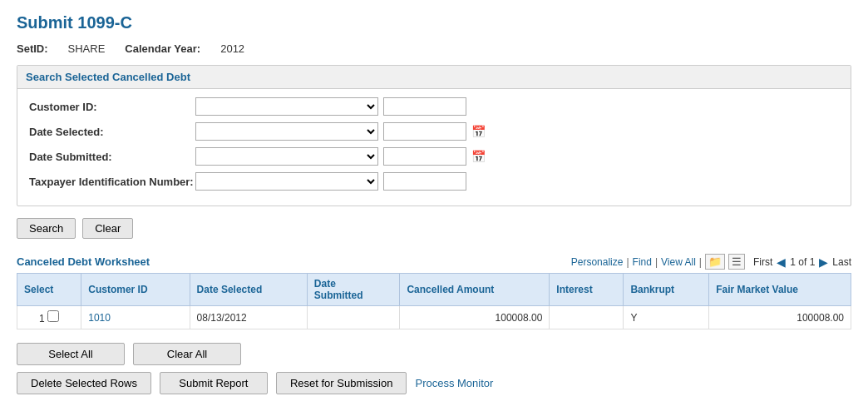 The image size is (868, 416). I want to click on row-checkbox, so click(53, 316).